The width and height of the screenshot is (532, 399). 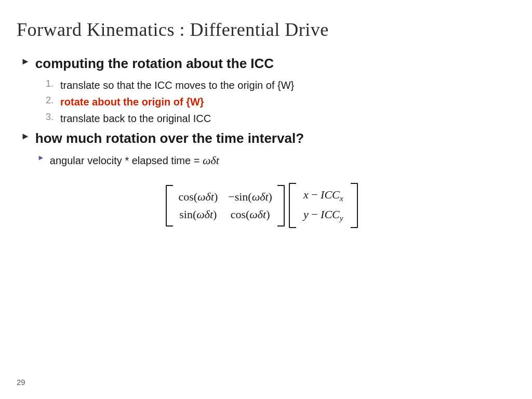 What do you see at coordinates (169, 139) in the screenshot?
I see `bullet-2-text: how much rotation over the time interval…` at bounding box center [169, 139].